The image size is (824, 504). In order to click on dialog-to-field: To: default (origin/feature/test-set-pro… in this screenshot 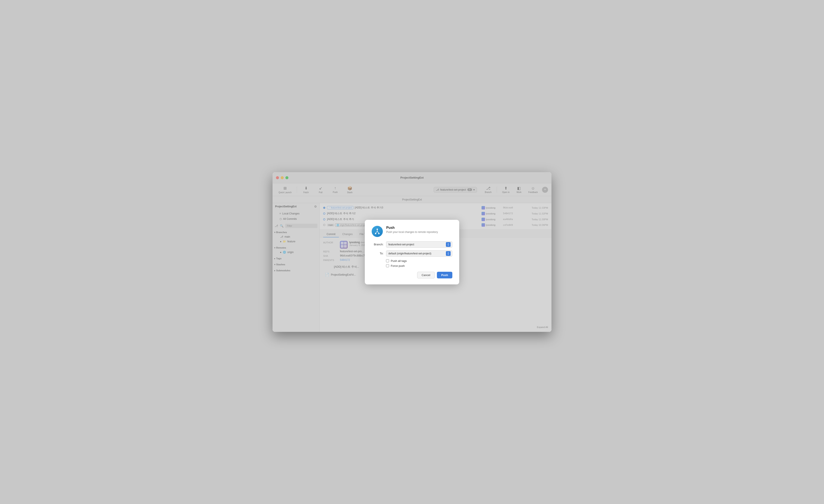, I will do `click(412, 254)`.